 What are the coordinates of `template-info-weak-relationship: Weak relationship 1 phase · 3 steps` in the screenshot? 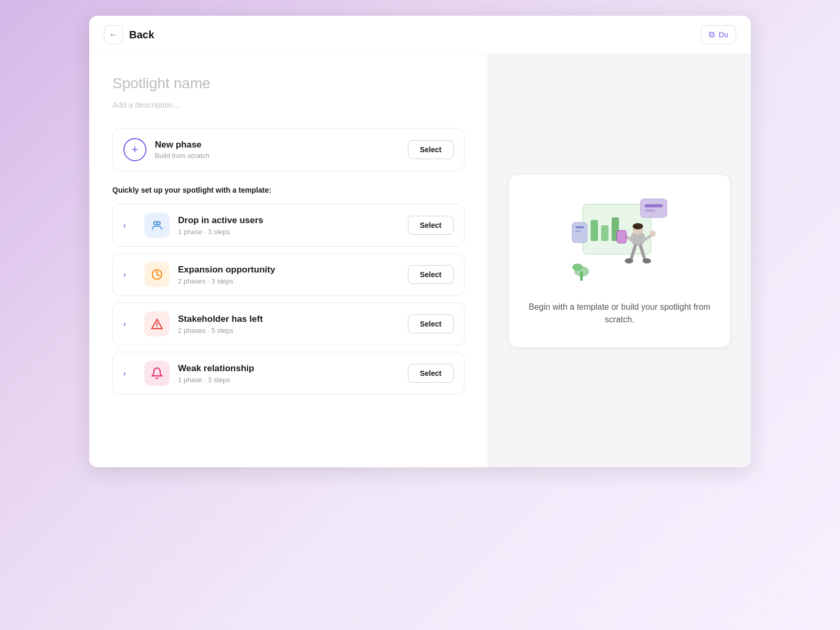 It's located at (293, 374).